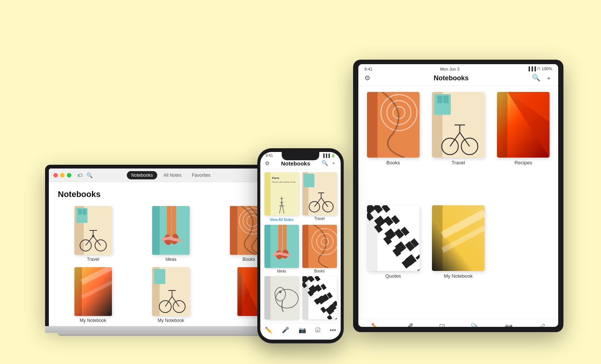  What do you see at coordinates (542, 325) in the screenshot?
I see `tablet-pen-icon: 🖊` at bounding box center [542, 325].